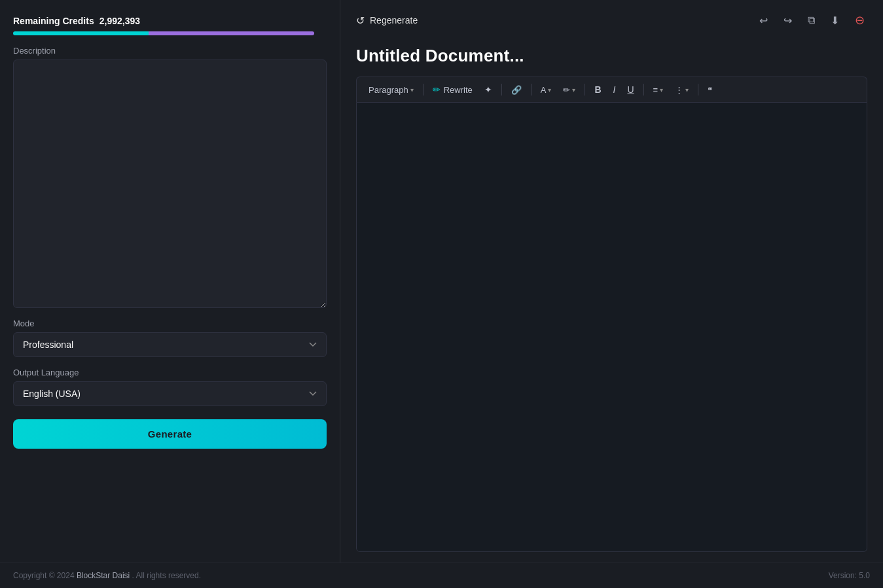 The width and height of the screenshot is (883, 588). What do you see at coordinates (710, 90) in the screenshot?
I see `quote-icon: ❝` at bounding box center [710, 90].